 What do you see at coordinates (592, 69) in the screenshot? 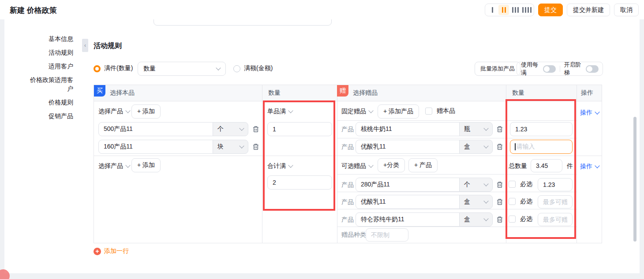
I see `ladder-toggle` at bounding box center [592, 69].